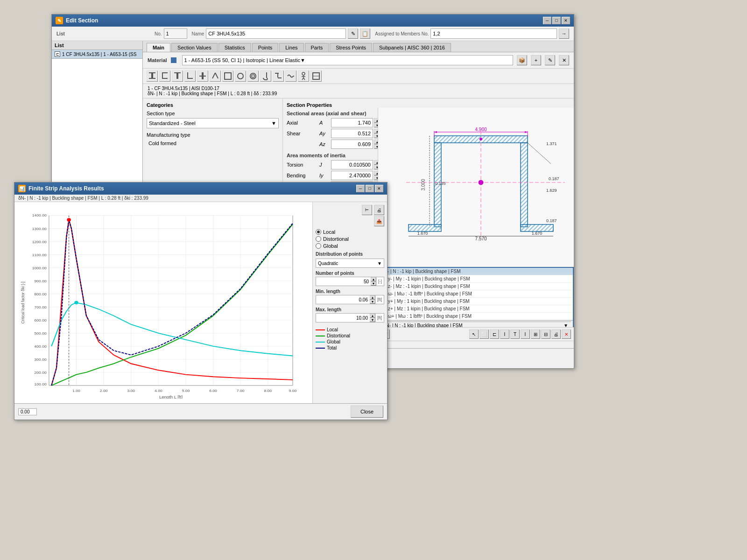 The width and height of the screenshot is (747, 560). Describe the element at coordinates (347, 60) in the screenshot. I see `material-dropdown: 1 - A653-15 (SS 50, Cl 1) | Isotropic | …` at that location.